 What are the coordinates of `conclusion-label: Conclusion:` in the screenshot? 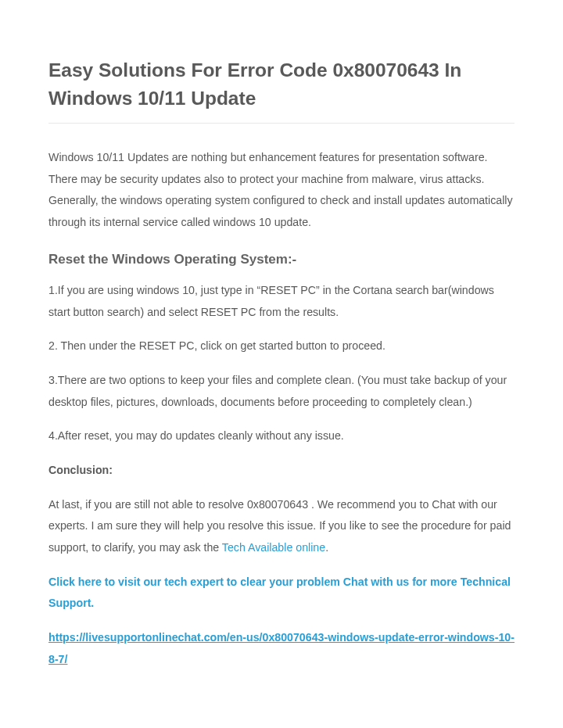 It's located at (282, 471).